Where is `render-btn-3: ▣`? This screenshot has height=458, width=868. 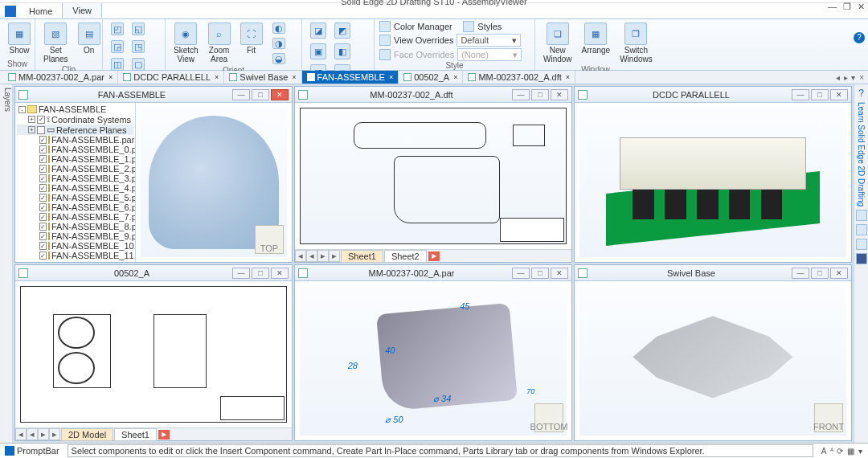
render-btn-3: ▣ is located at coordinates (318, 51).